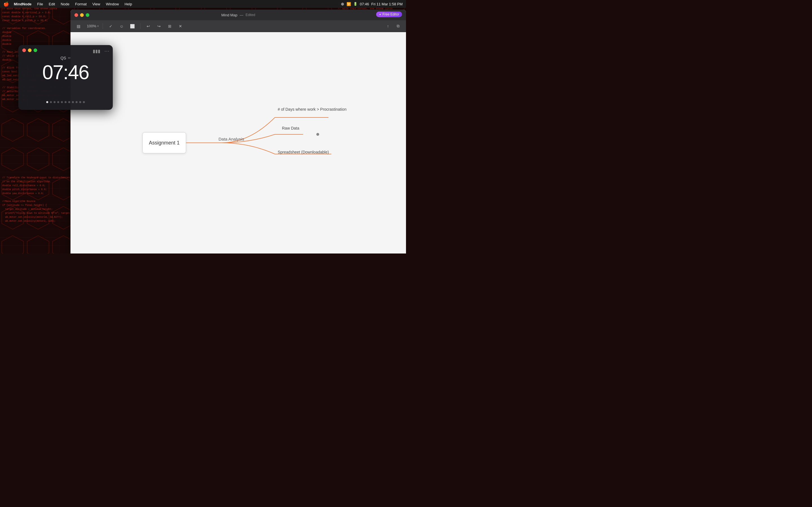 This screenshot has height=507, width=812. What do you see at coordinates (387, 4) in the screenshot?
I see `date-display: Fri 11 Mar 1:58 PM` at bounding box center [387, 4].